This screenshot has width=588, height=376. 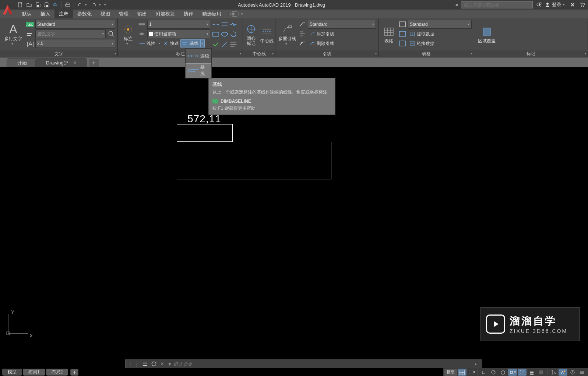 What do you see at coordinates (101, 5) in the screenshot?
I see `redo-dropdown-icon: ▾` at bounding box center [101, 5].